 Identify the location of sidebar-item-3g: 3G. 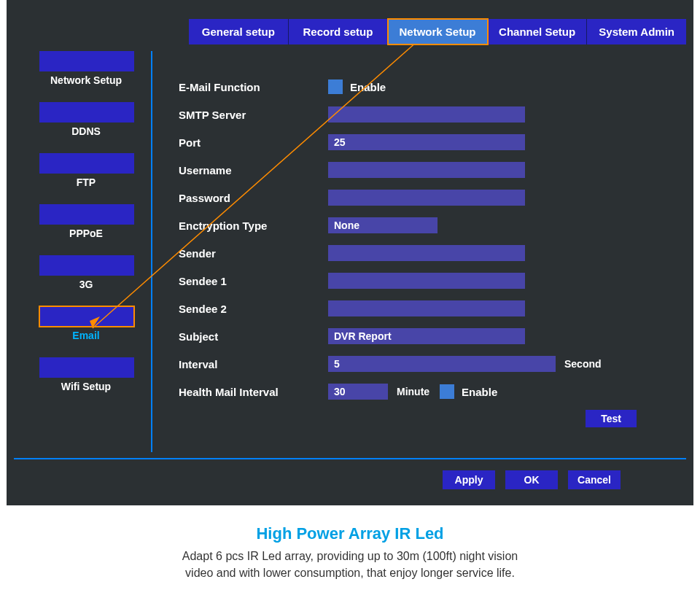
(86, 276).